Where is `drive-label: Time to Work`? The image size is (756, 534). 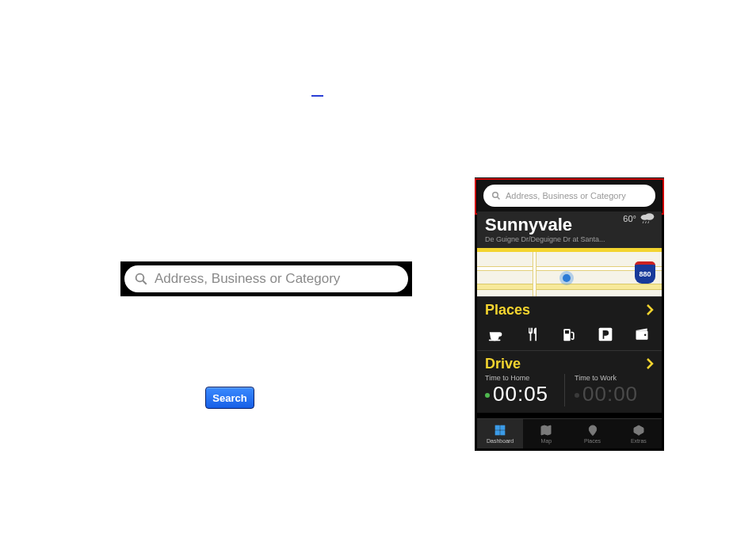 drive-label: Time to Work is located at coordinates (611, 378).